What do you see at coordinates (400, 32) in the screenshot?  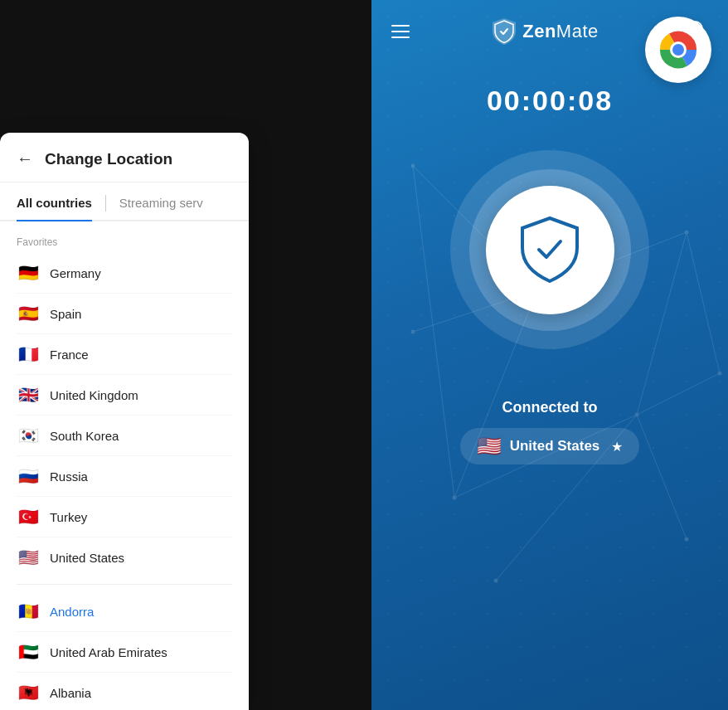 I see `hamburger-menu` at bounding box center [400, 32].